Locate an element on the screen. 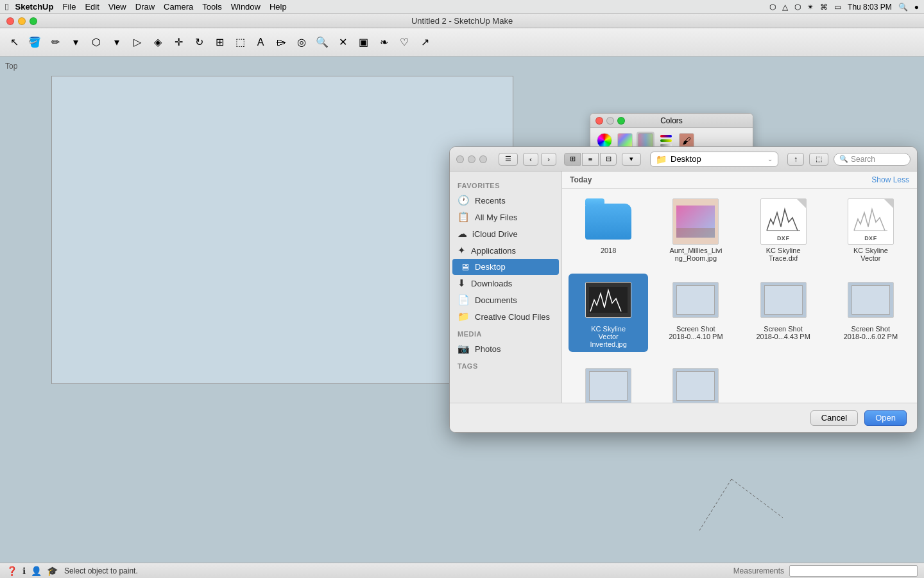 This screenshot has height=578, width=924. fill-tool: ◈ is located at coordinates (158, 42).